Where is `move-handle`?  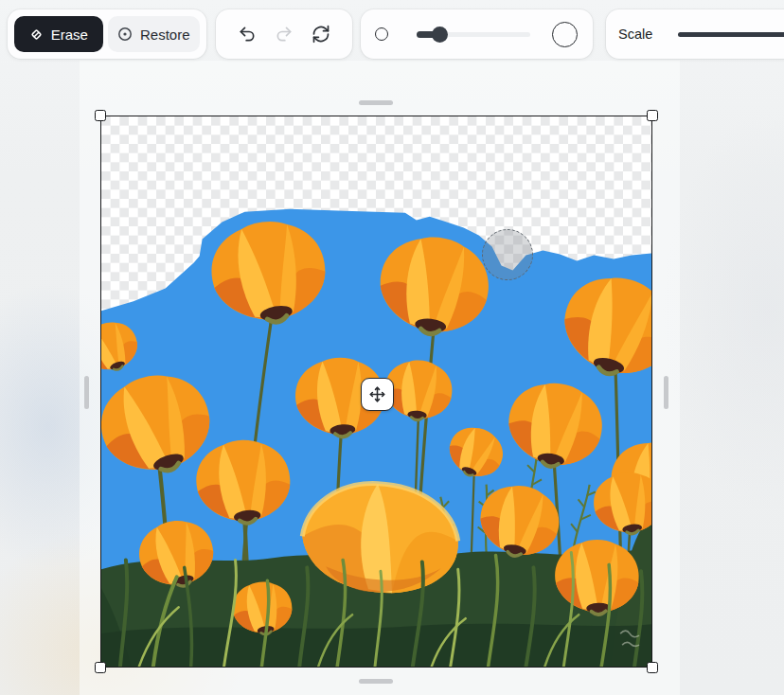
move-handle is located at coordinates (377, 394).